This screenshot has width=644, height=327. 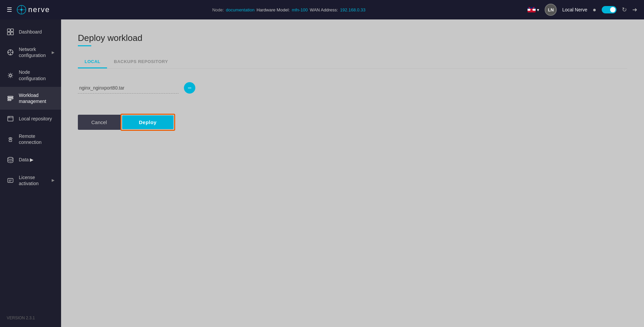 What do you see at coordinates (128, 88) in the screenshot?
I see `file-input` at bounding box center [128, 88].